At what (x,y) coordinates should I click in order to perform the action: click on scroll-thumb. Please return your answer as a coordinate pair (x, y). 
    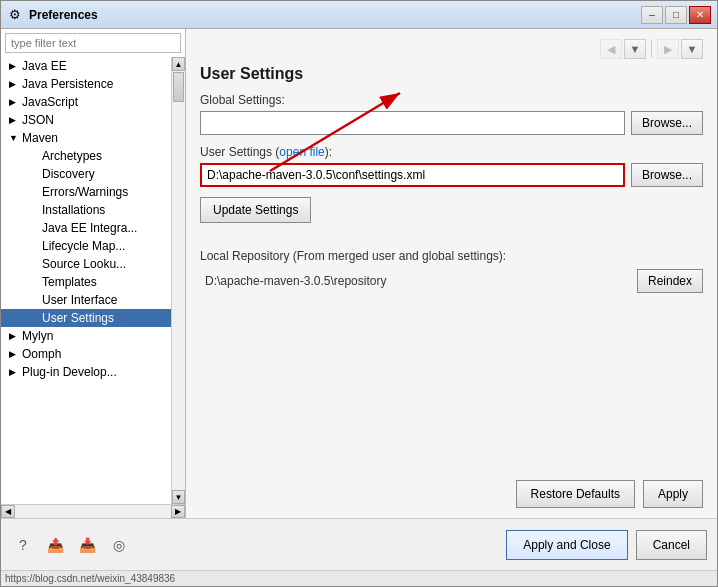
    Looking at the image, I should click on (178, 87).